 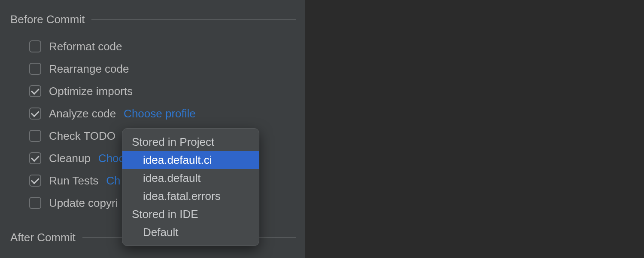 I want to click on cleanup-choose-link: Choo, so click(x=112, y=158).